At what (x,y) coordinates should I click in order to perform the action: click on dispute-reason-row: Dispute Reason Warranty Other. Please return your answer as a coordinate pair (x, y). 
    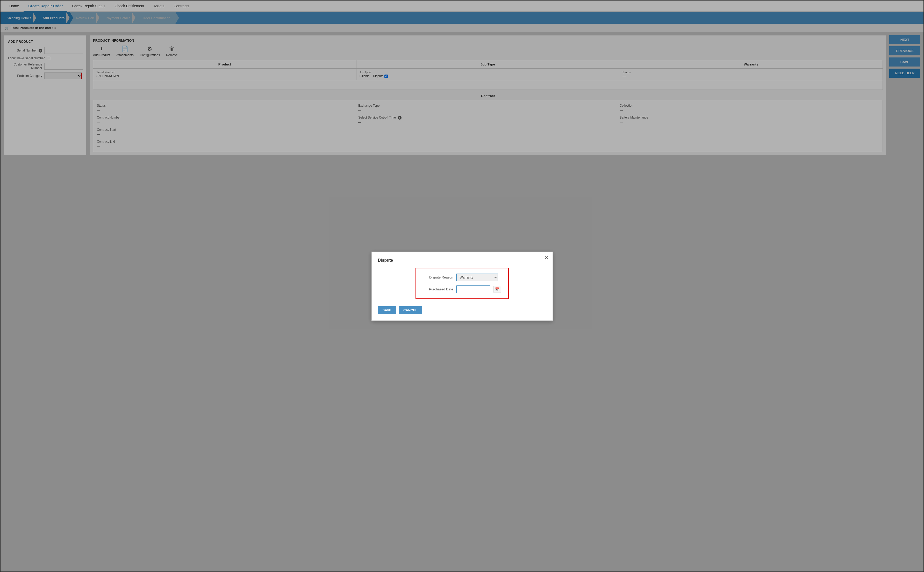
    Looking at the image, I should click on (462, 278).